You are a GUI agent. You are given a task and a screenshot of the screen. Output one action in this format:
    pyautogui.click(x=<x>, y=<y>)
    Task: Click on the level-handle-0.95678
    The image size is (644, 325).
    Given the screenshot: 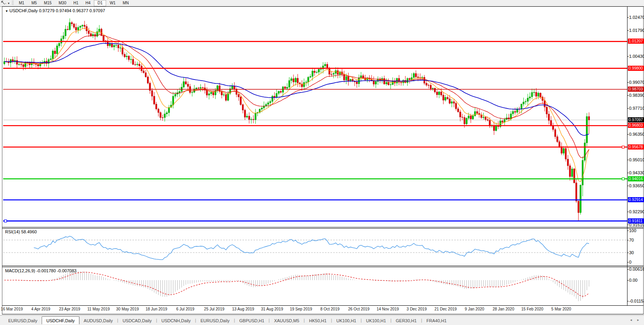 What is the action you would take?
    pyautogui.click(x=623, y=147)
    